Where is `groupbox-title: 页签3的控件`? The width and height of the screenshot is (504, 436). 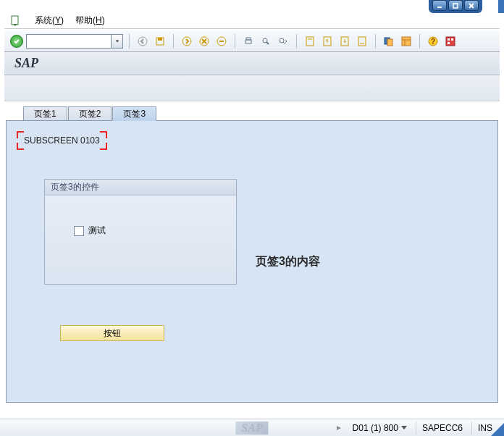 groupbox-title: 页签3的控件 is located at coordinates (140, 188).